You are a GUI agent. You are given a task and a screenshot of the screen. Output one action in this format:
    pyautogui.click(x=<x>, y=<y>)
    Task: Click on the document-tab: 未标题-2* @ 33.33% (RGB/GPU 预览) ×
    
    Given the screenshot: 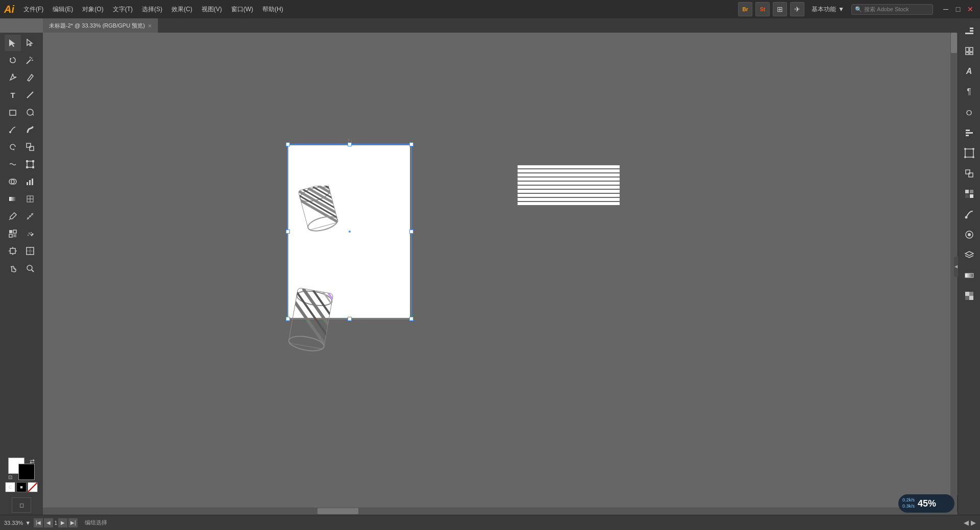 What is the action you would take?
    pyautogui.click(x=101, y=26)
    